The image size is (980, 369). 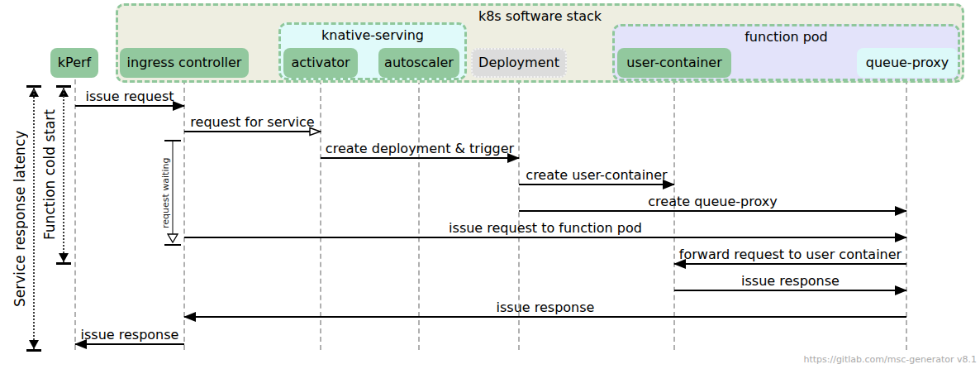 What do you see at coordinates (712, 205) in the screenshot?
I see `message-create-queue-proxy: create queue-proxy` at bounding box center [712, 205].